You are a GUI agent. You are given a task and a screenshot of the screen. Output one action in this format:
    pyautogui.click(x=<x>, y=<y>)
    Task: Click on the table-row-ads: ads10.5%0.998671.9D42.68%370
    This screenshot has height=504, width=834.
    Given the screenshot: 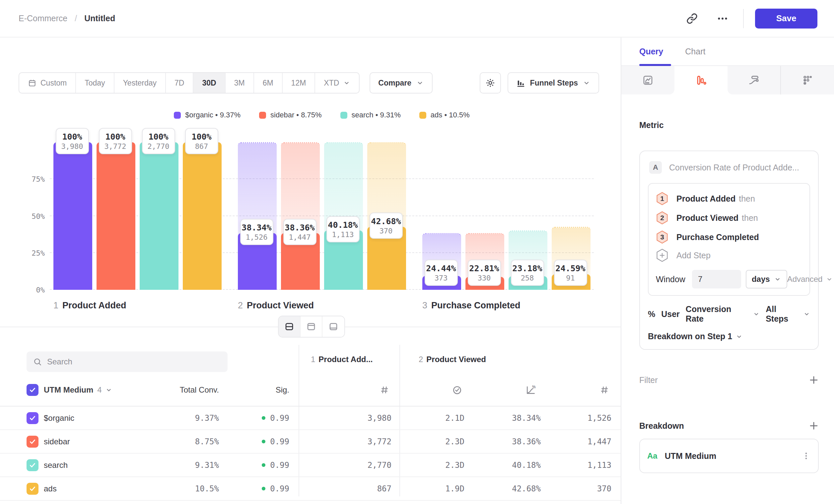 What is the action you would take?
    pyautogui.click(x=310, y=489)
    